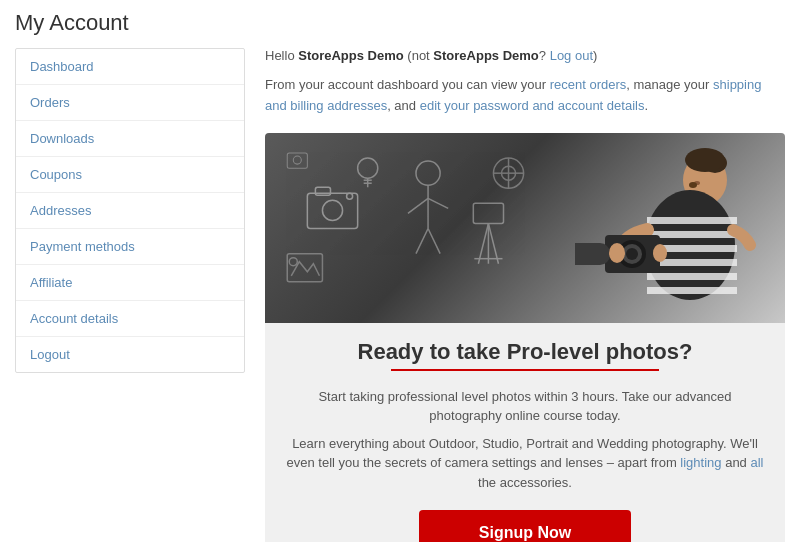  What do you see at coordinates (130, 319) in the screenshot?
I see `sidebar-item-account-details: Account details` at bounding box center [130, 319].